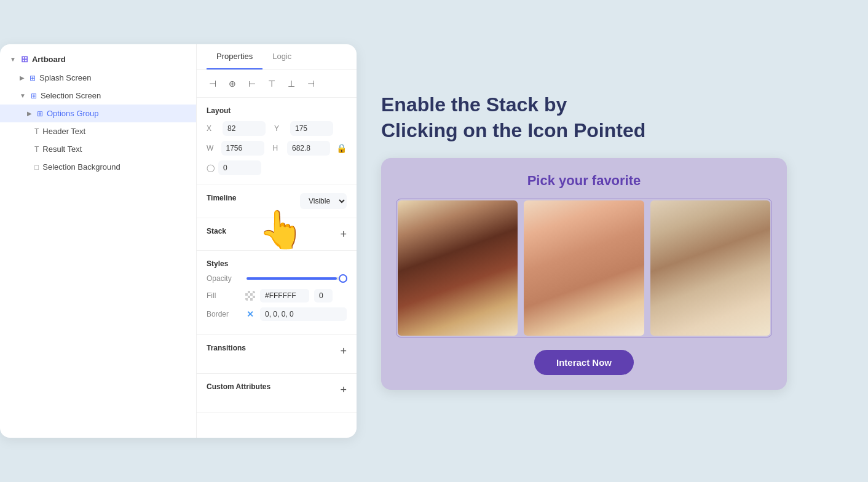 This screenshot has width=868, height=482. Describe the element at coordinates (296, 279) in the screenshot. I see `opacity-slider` at that location.